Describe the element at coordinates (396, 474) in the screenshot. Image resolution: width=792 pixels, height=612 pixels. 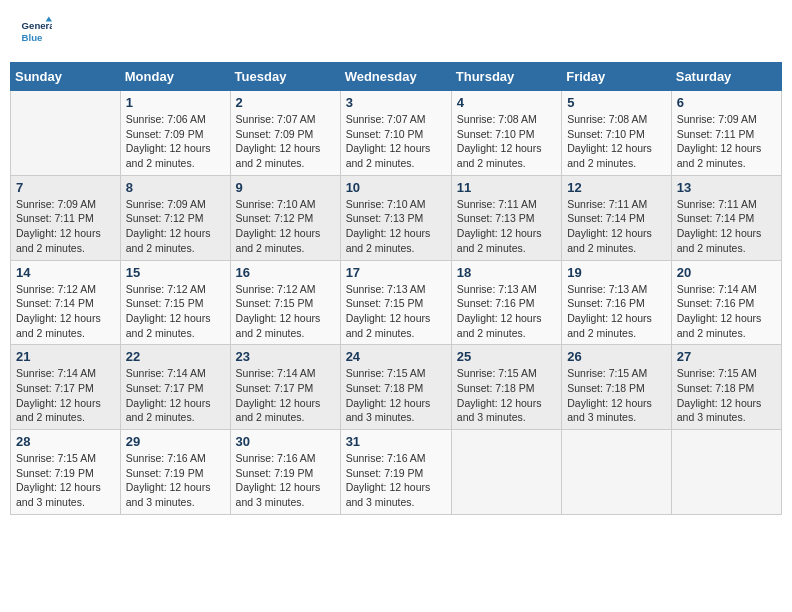
I see `sunset-text: Sunset: 7:19 PM` at that location.